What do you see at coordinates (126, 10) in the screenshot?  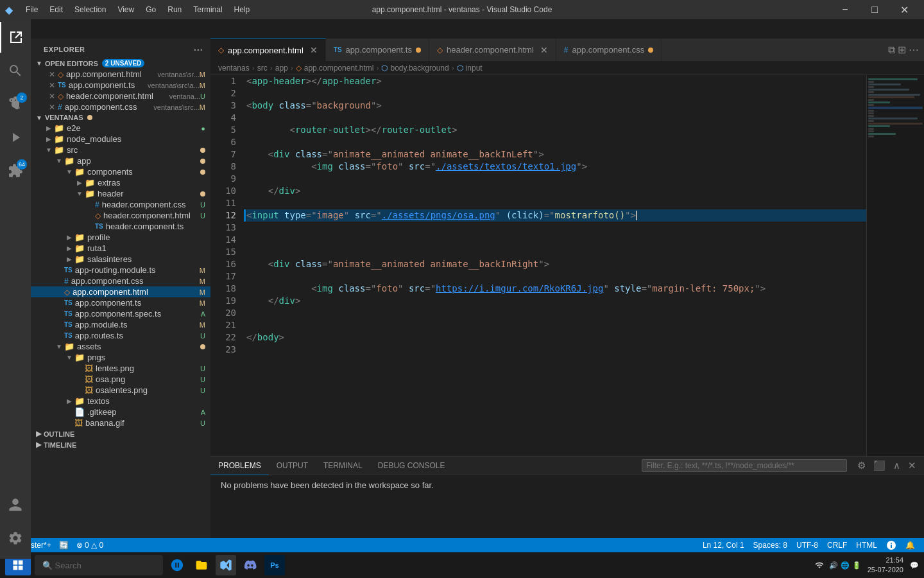 I see `menu-view: View` at bounding box center [126, 10].